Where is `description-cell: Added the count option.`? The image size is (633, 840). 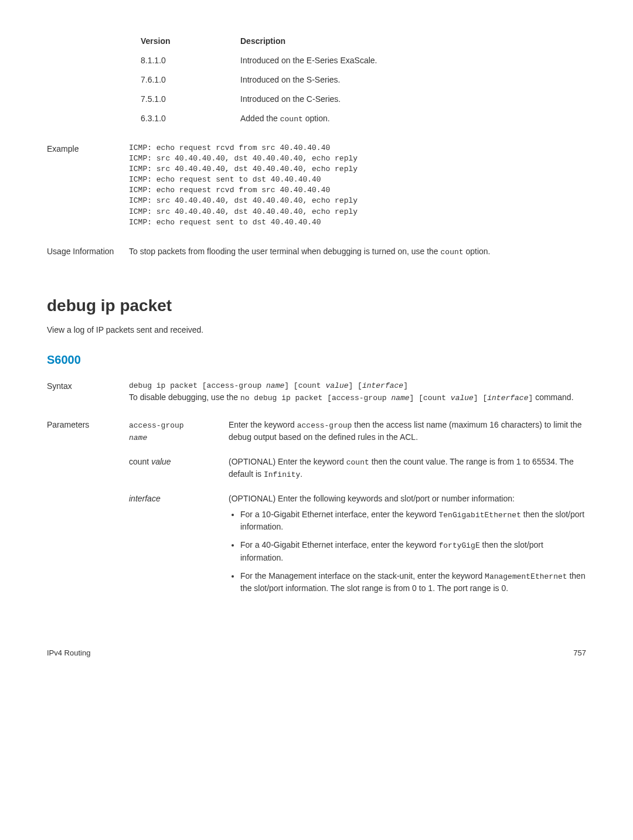 description-cell: Added the count option. is located at coordinates (413, 119).